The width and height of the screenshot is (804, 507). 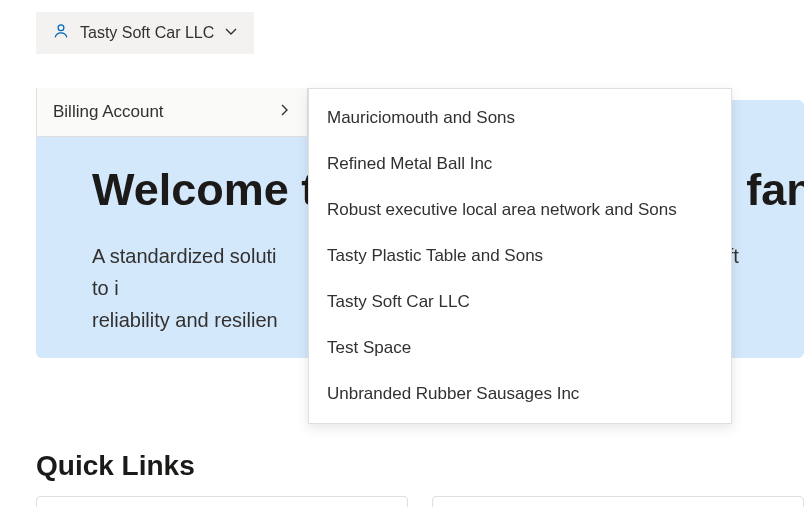 What do you see at coordinates (116, 466) in the screenshot?
I see `quick-links-heading: Quick Links` at bounding box center [116, 466].